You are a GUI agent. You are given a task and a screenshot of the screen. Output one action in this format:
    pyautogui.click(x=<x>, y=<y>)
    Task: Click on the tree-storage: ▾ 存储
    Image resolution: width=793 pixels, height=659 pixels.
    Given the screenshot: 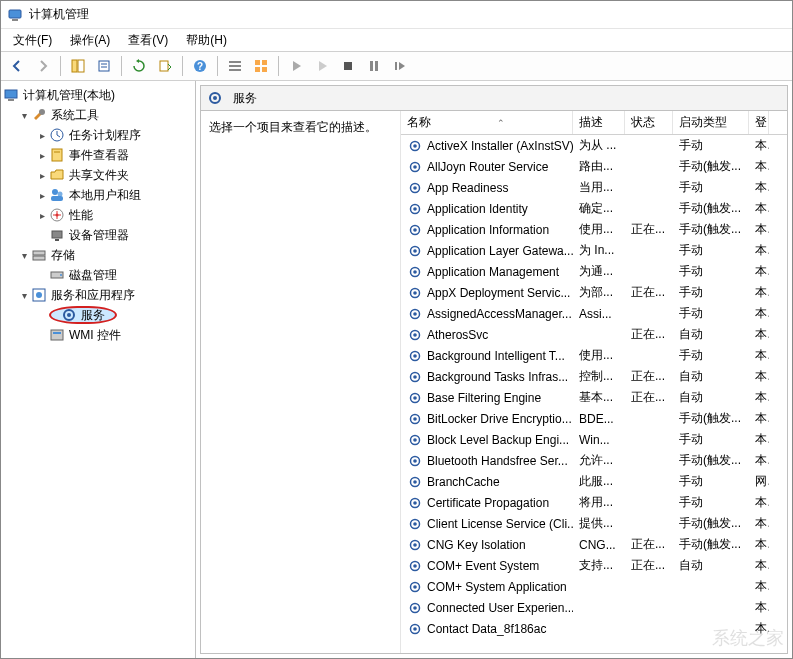 What is the action you would take?
    pyautogui.click(x=98, y=255)
    